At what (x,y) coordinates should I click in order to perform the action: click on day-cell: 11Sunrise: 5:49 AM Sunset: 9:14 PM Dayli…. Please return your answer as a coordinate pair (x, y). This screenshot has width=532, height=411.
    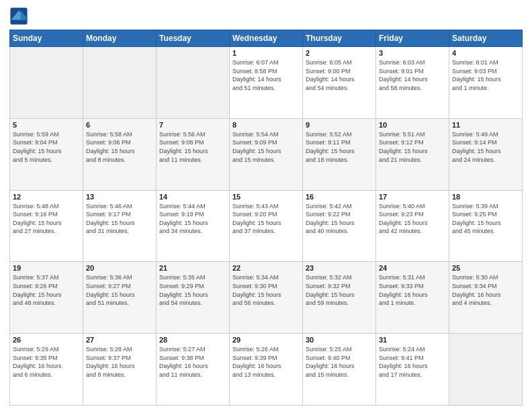
    Looking at the image, I should click on (486, 154).